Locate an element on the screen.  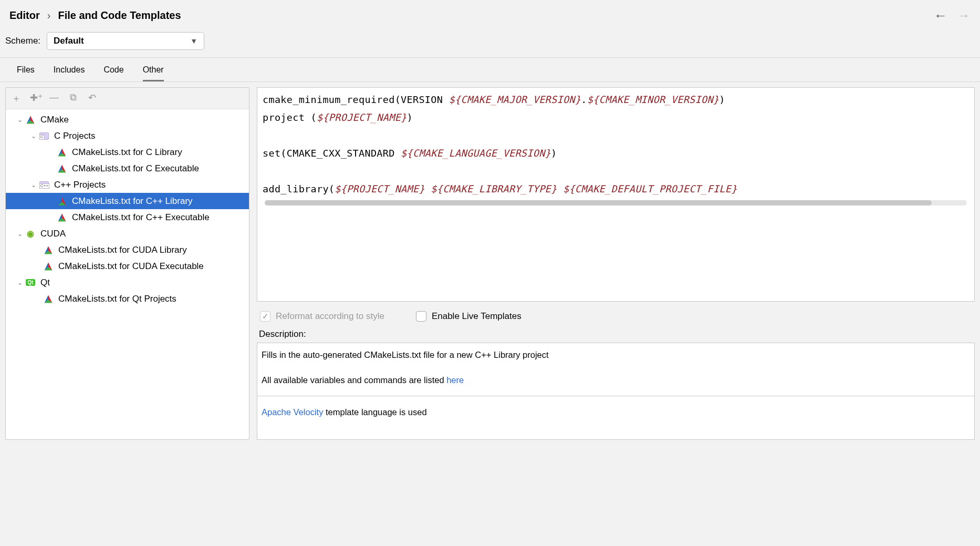
tree-node-cuda-library: CMakeLists.txt for CUDA Library is located at coordinates (127, 250).